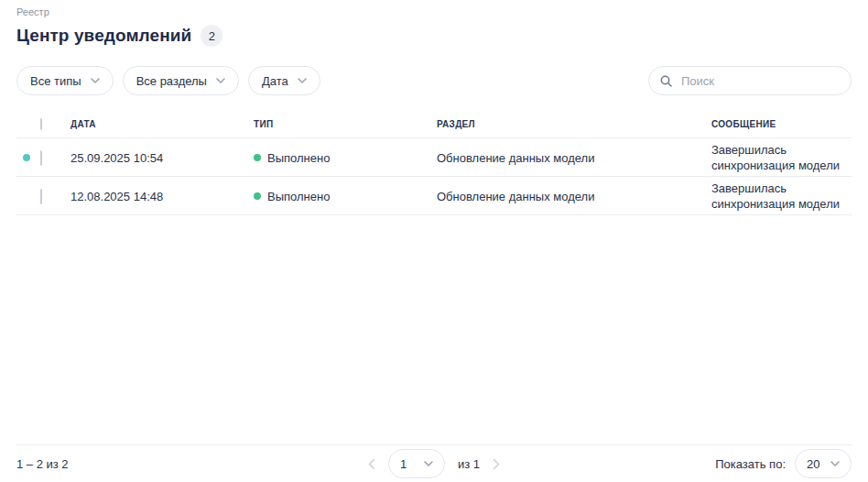 The image size is (868, 482). Describe the element at coordinates (750, 81) in the screenshot. I see `search-box` at that location.